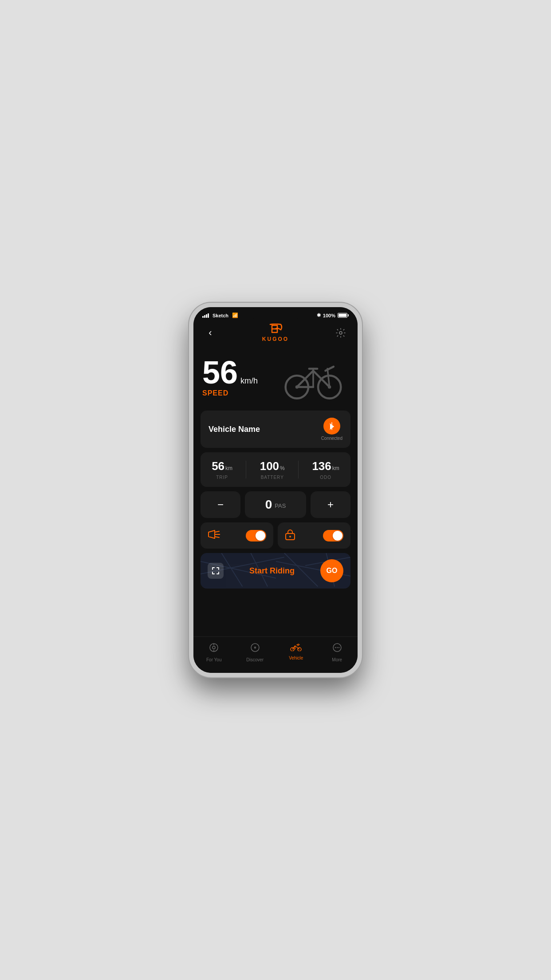  Describe the element at coordinates (276, 333) in the screenshot. I see `header: ‹ KUGOO` at that location.